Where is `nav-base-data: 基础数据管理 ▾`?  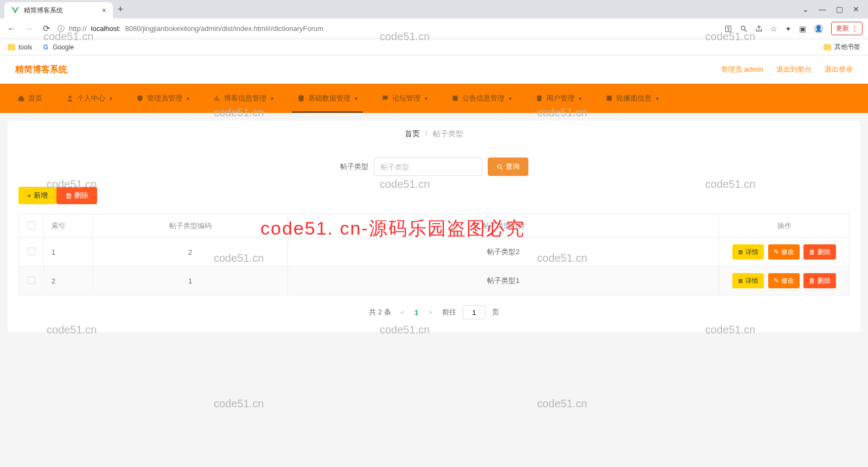 nav-base-data: 基础数据管理 ▾ is located at coordinates (328, 98).